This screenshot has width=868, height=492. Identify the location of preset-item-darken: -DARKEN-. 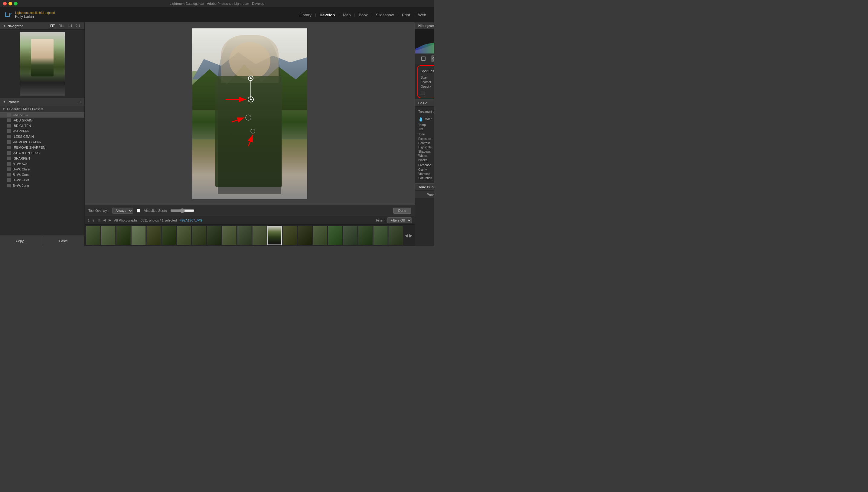
(42, 131).